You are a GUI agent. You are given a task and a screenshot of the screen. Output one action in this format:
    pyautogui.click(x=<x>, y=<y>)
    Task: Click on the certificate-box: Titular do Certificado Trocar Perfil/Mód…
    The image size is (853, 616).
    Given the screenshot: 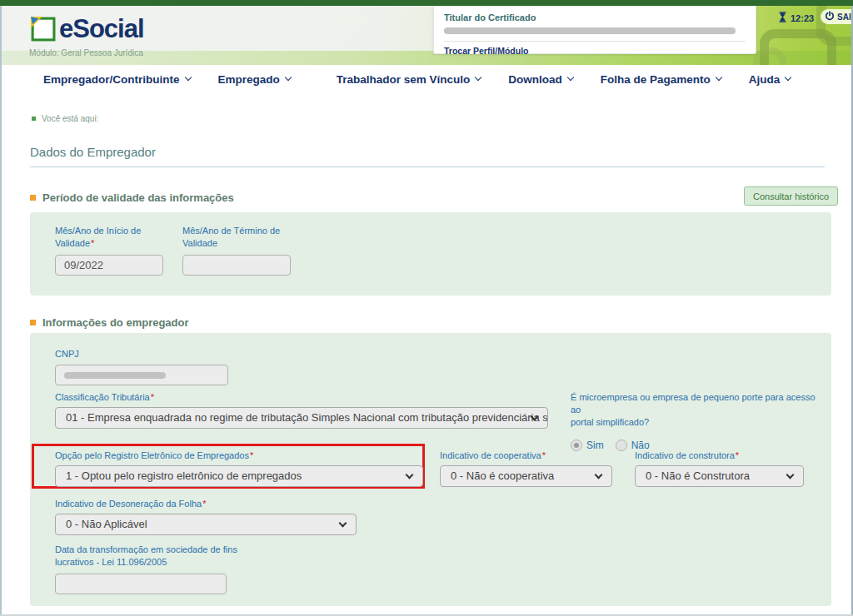 What is the action you would take?
    pyautogui.click(x=595, y=30)
    